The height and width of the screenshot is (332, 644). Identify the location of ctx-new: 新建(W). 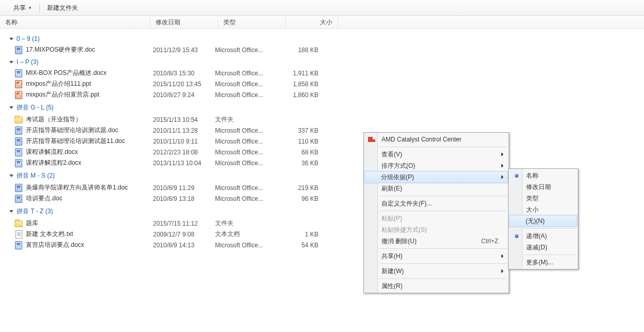
(436, 271).